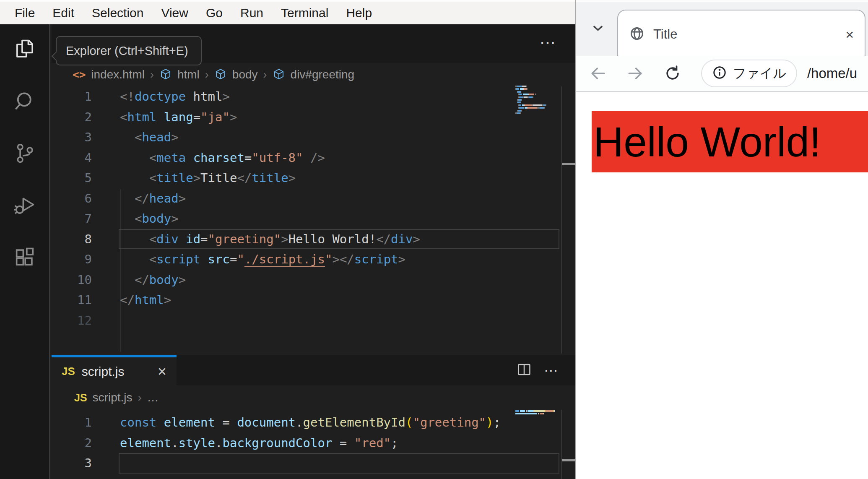 The width and height of the screenshot is (868, 479). I want to click on code-line: 4 <meta charset="utf-8" />, so click(314, 158).